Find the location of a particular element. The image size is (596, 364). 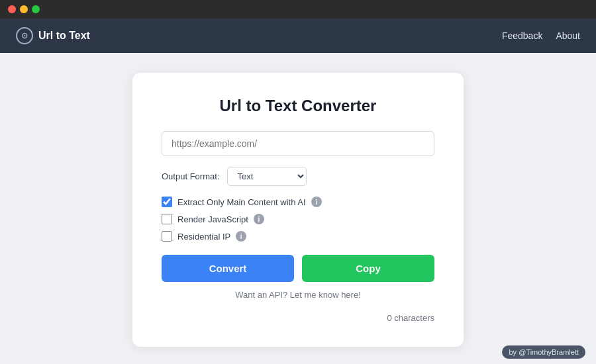

format-label: Output Format: is located at coordinates (191, 176).